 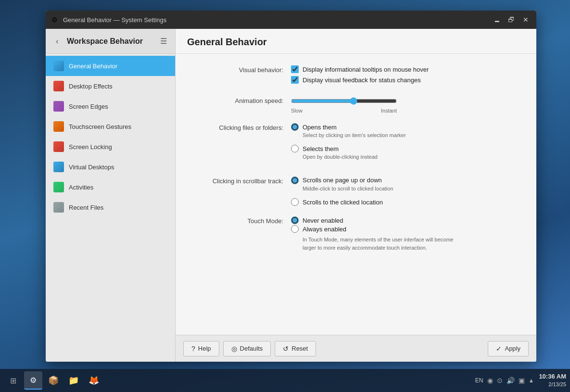 I want to click on sidebar-header: ‹ Workspace Behavior ☰, so click(x=111, y=41).